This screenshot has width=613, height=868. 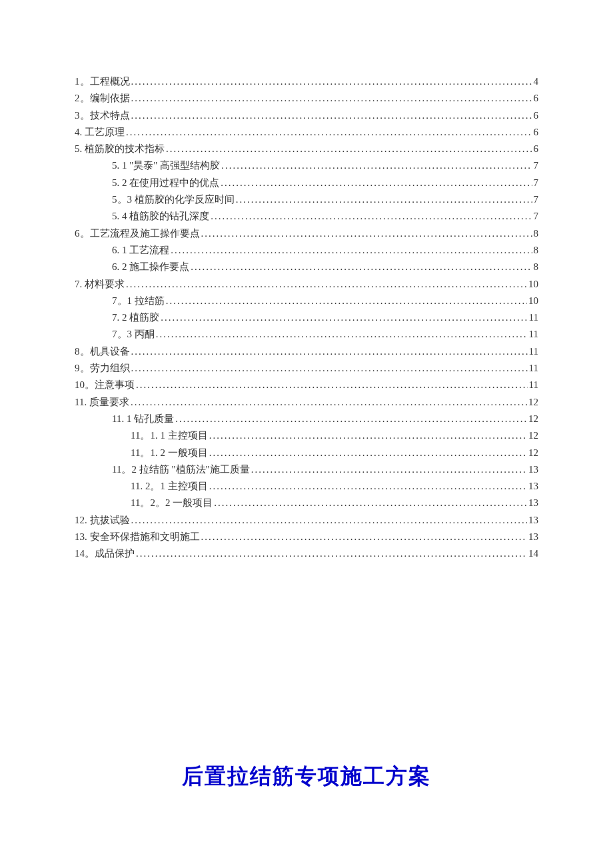 What do you see at coordinates (169, 486) in the screenshot?
I see `toc-label: 11. 2。1 主控项目` at bounding box center [169, 486].